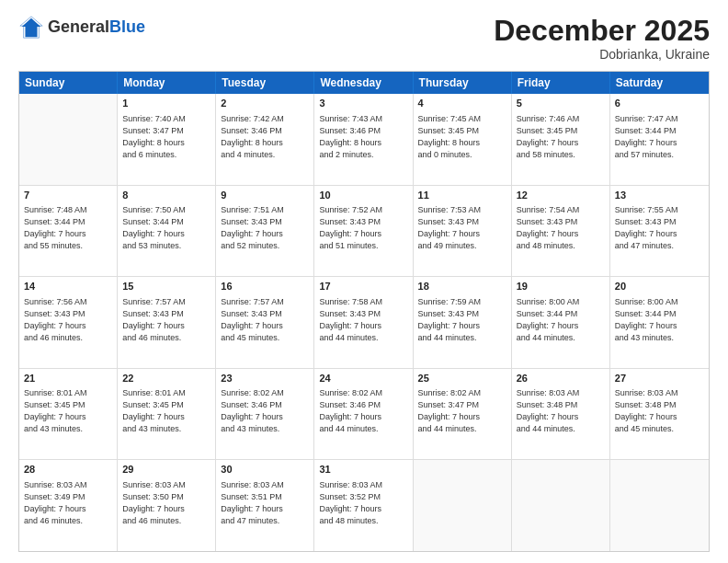 The width and height of the screenshot is (728, 563). What do you see at coordinates (68, 379) in the screenshot?
I see `day-number: 21` at bounding box center [68, 379].